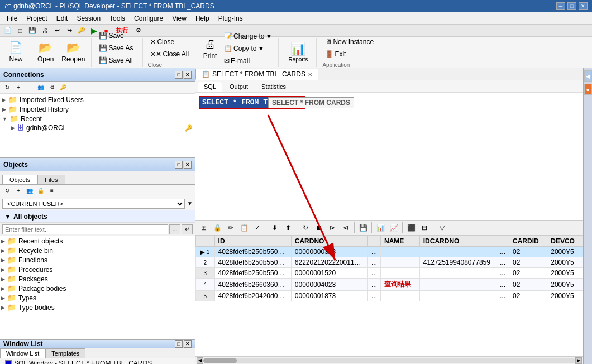 The height and width of the screenshot is (364, 592). What do you see at coordinates (32, 31) in the screenshot?
I see `quick-save-btn: 💾` at bounding box center [32, 31].